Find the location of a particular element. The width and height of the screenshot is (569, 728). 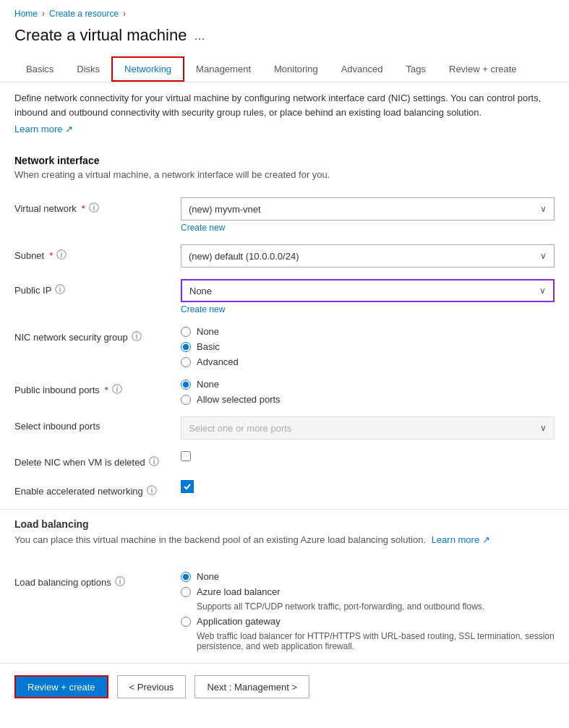

inbound-ports-info-icon: ⓘ is located at coordinates (117, 390).